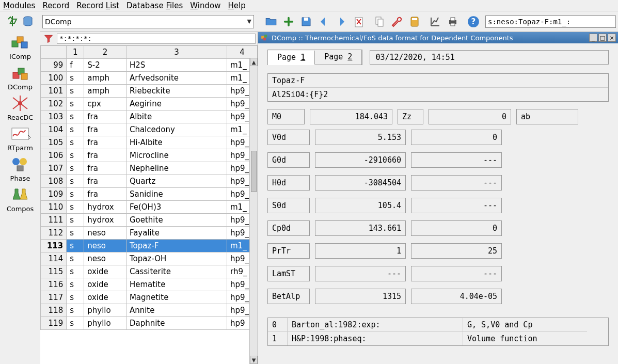 The height and width of the screenshot is (364, 618). What do you see at coordinates (28, 21) in the screenshot?
I see `database-icon` at bounding box center [28, 21].